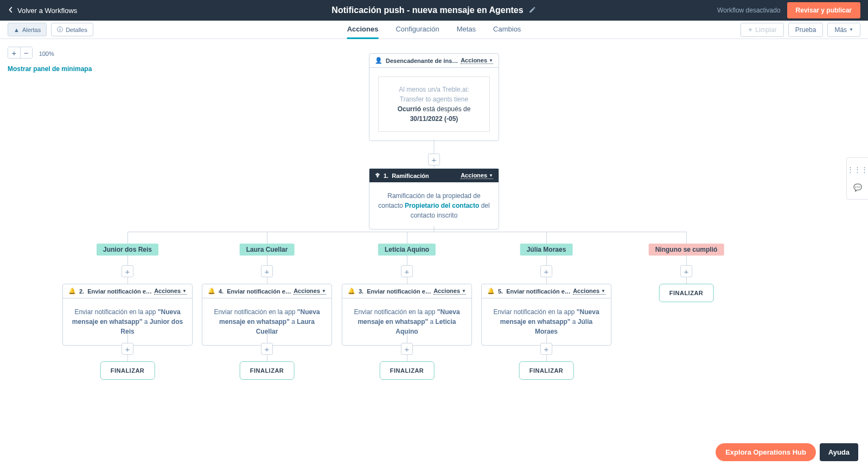 The image size is (868, 472). Describe the element at coordinates (31, 30) in the screenshot. I see `alerts-label: Alertas` at that location.